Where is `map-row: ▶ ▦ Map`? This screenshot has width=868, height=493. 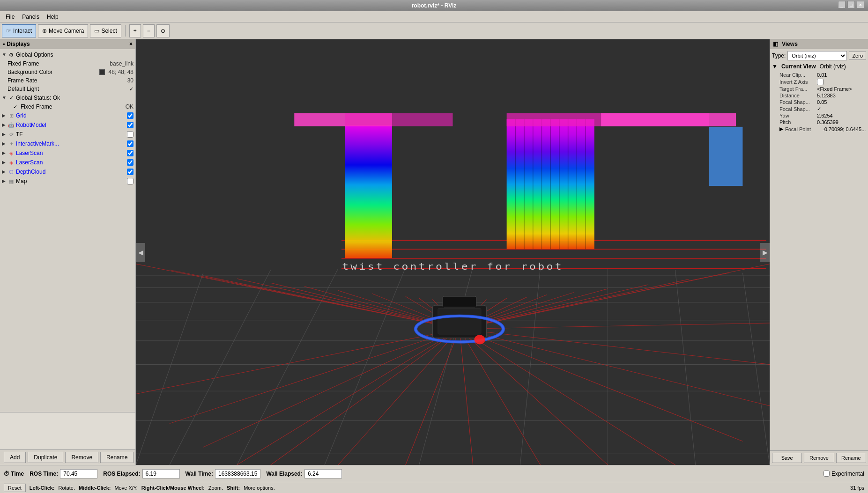 map-row: ▶ ▦ Map is located at coordinates (67, 181).